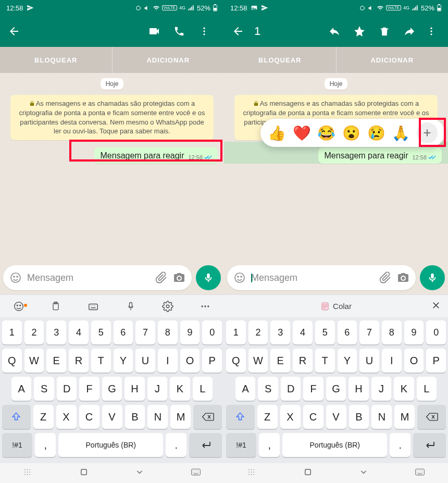 The image size is (448, 483). I want to click on key-w: W, so click(258, 361).